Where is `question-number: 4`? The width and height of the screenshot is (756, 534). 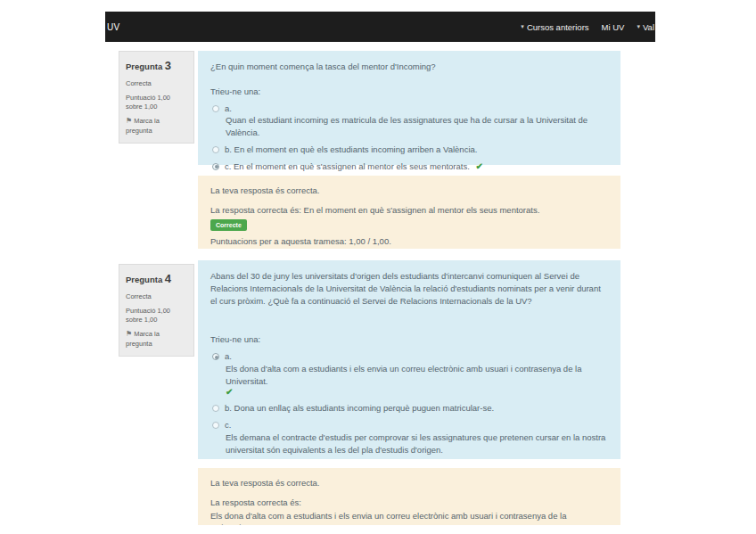 question-number: 4 is located at coordinates (168, 278).